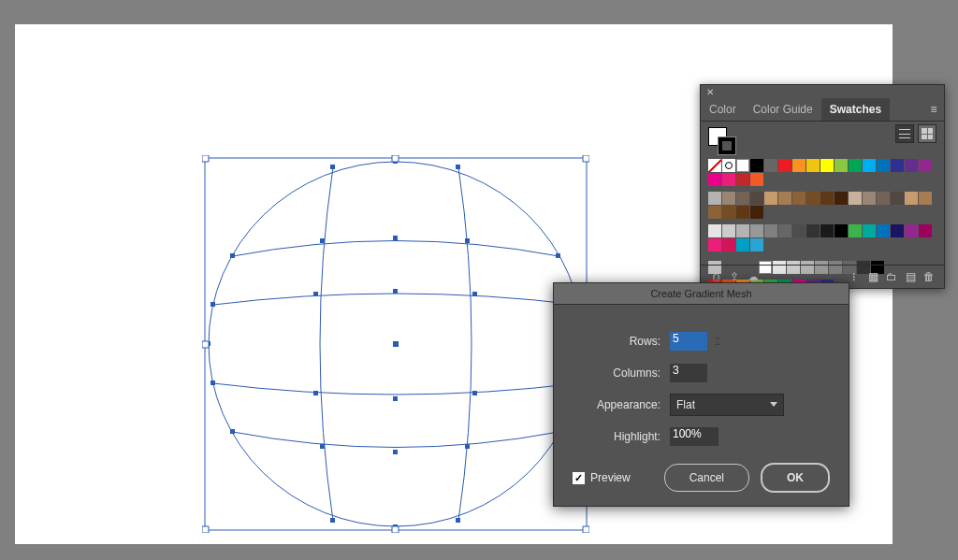 The image size is (958, 560). Describe the element at coordinates (617, 341) in the screenshot. I see `rows-label: Rows:` at that location.